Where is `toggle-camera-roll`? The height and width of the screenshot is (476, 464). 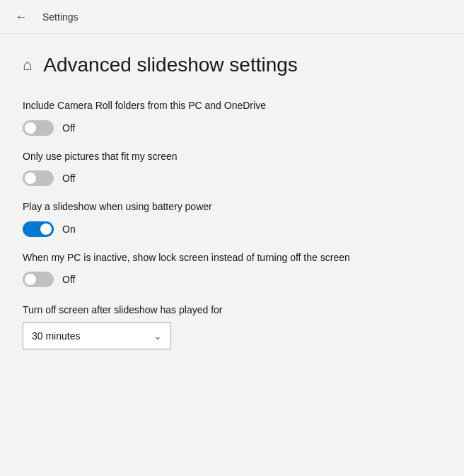 toggle-camera-roll is located at coordinates (38, 128).